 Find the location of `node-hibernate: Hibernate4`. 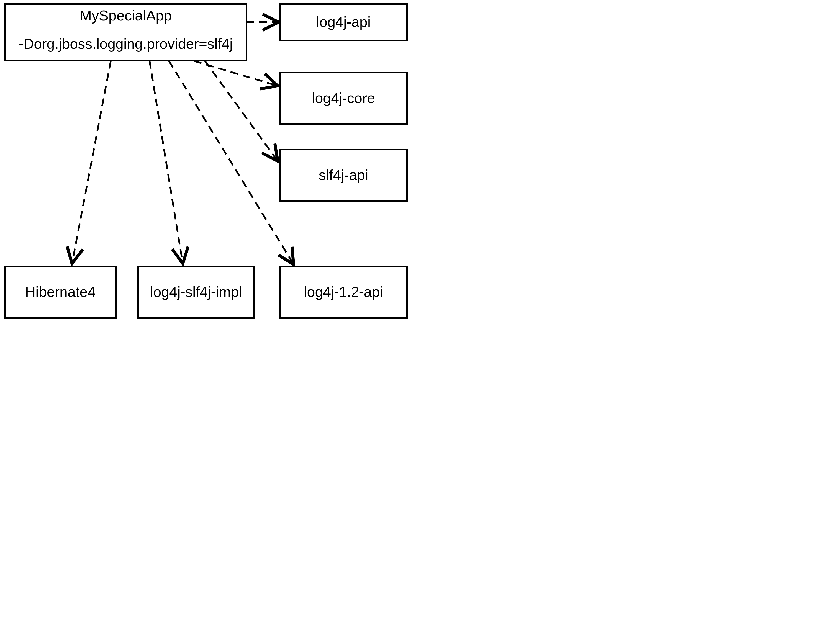

node-hibernate: Hibernate4 is located at coordinates (60, 292).